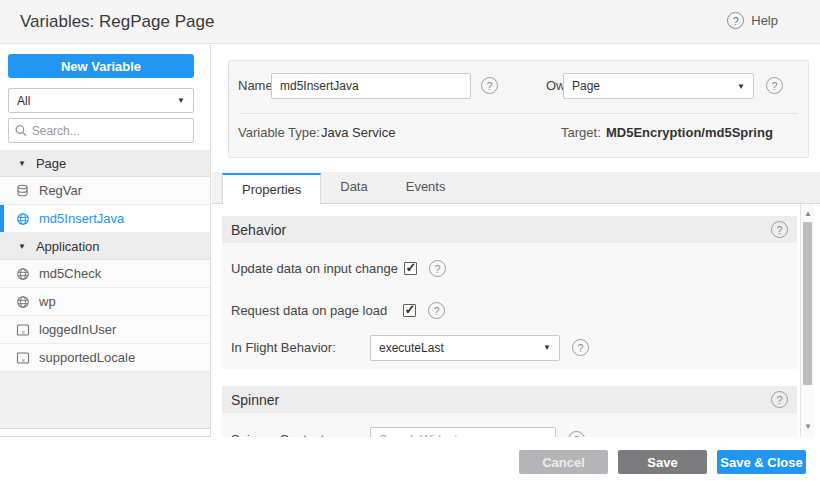 This screenshot has height=487, width=820. I want to click on scroll-up-icon: ▲, so click(808, 214).